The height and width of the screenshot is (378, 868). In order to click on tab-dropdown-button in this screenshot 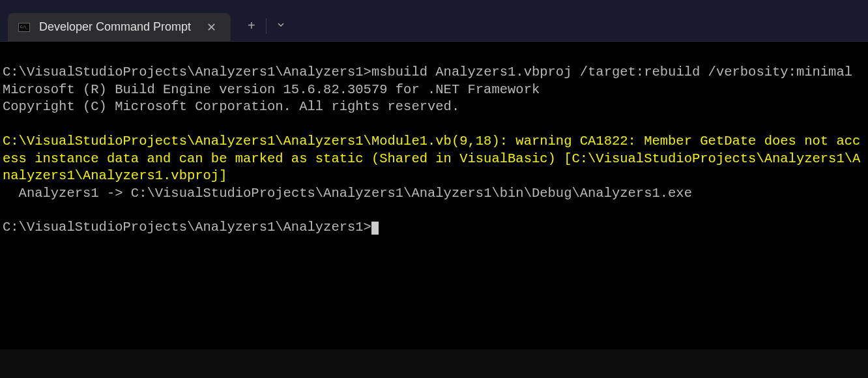, I will do `click(281, 26)`.